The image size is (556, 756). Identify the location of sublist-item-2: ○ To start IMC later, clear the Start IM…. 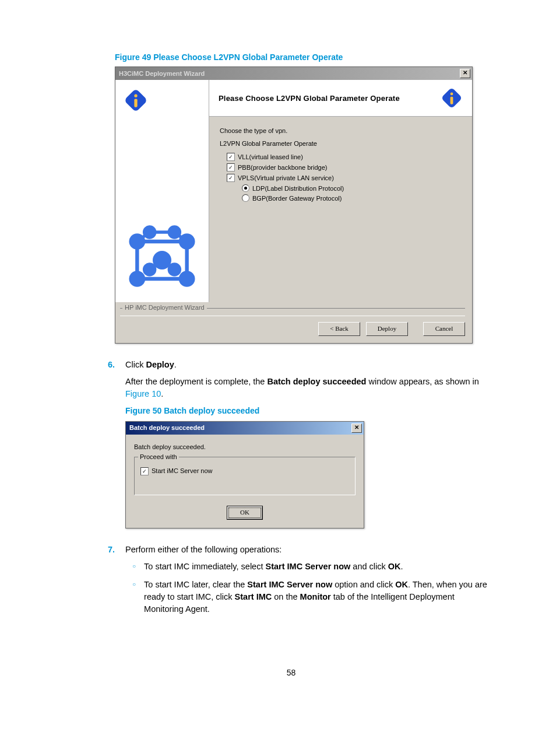
(312, 597).